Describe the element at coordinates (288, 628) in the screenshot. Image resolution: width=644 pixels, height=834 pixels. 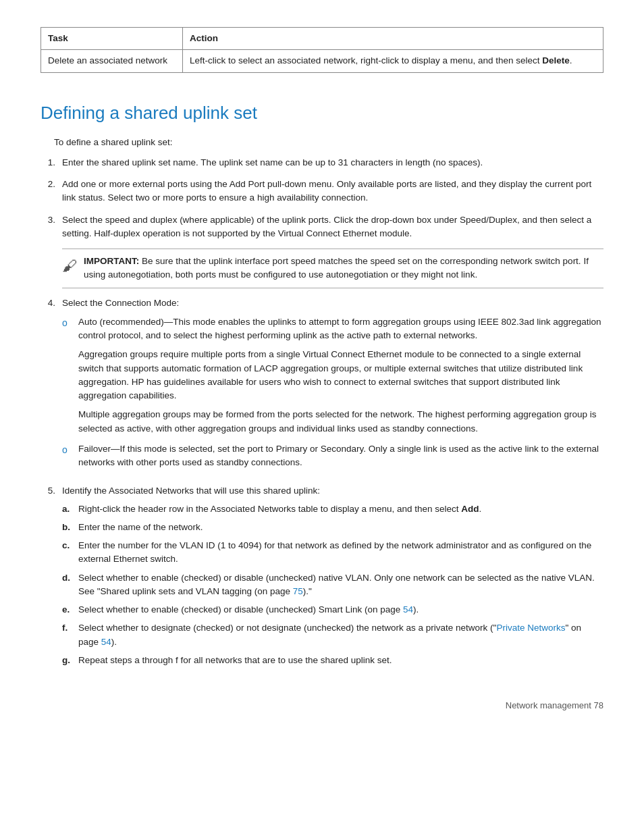
I see `alpha-f-plain: Select whether to designate (checked) or…` at that location.